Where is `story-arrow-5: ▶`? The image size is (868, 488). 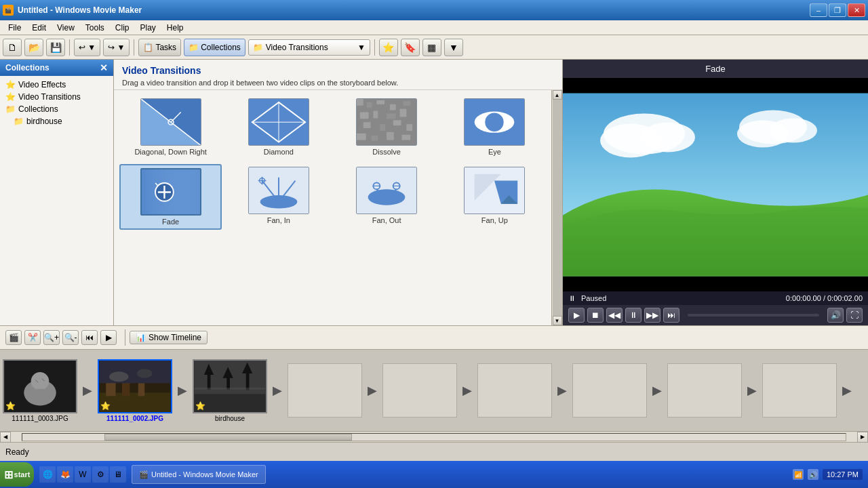 story-arrow-5: ▶ is located at coordinates (467, 390).